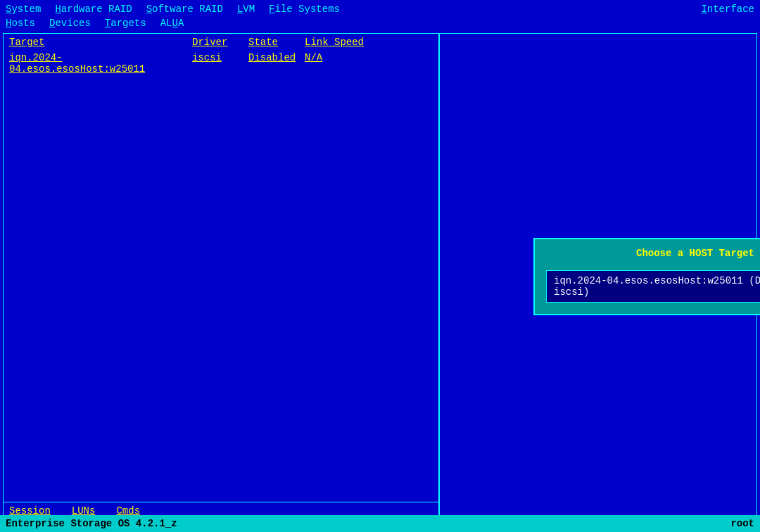  What do you see at coordinates (277, 63) in the screenshot?
I see `row-state: Disabled` at bounding box center [277, 63].